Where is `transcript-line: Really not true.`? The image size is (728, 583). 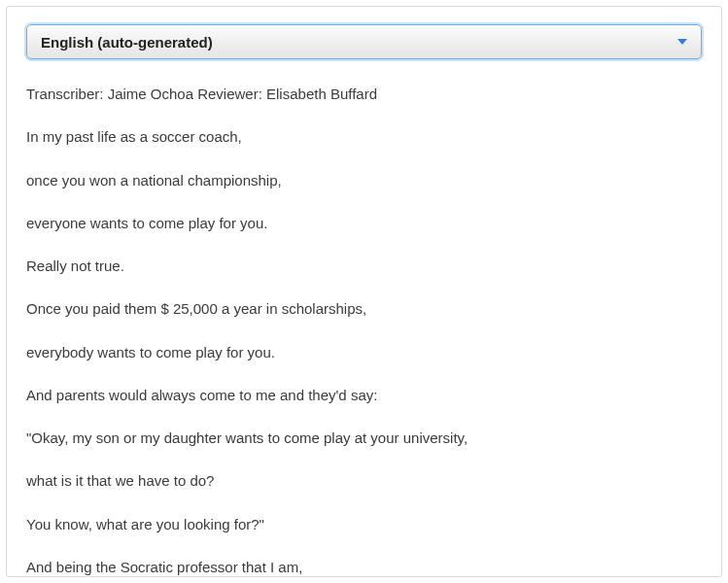 transcript-line: Really not true. is located at coordinates (364, 266).